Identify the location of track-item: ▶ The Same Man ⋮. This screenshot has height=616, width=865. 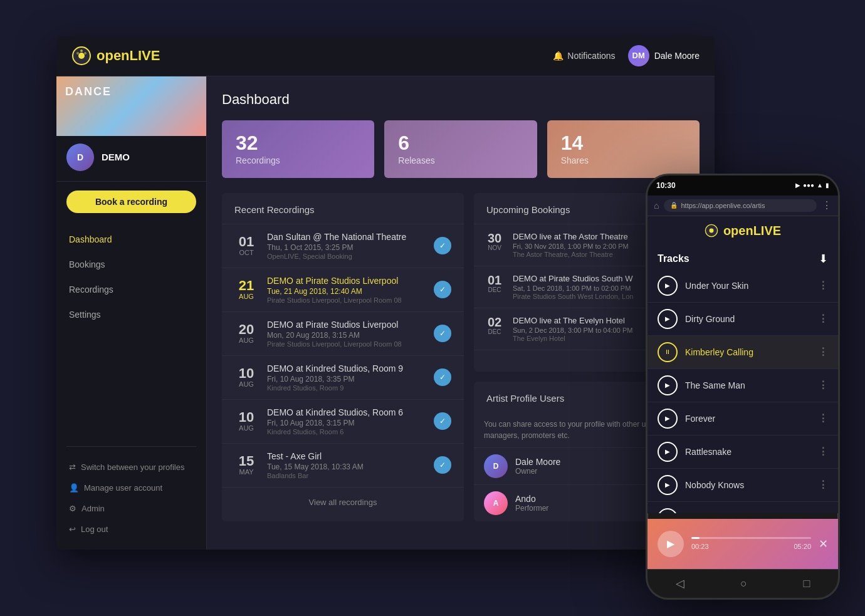
(743, 386).